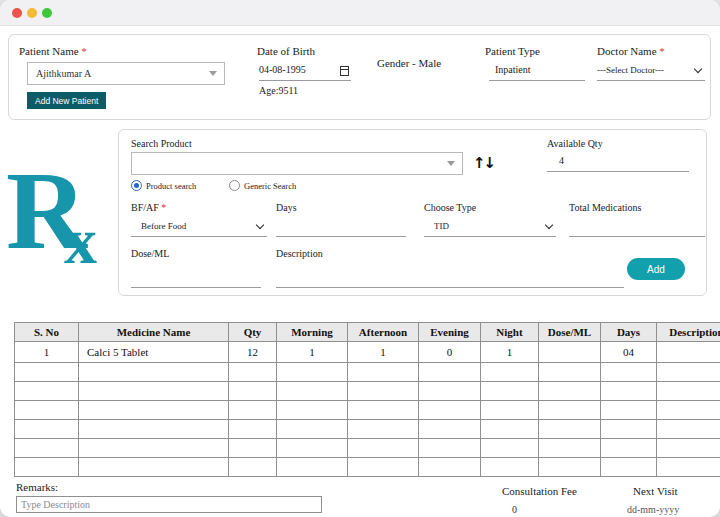 This screenshot has width=720, height=517. I want to click on close-window-button, so click(17, 13).